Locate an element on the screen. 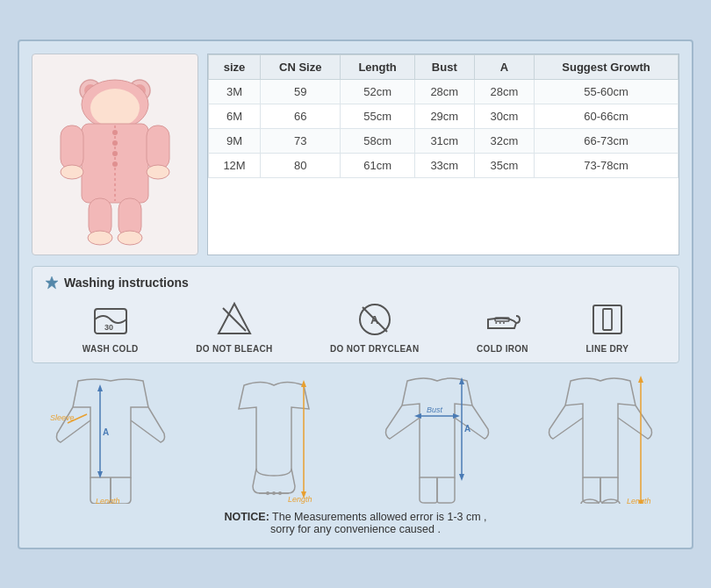 The height and width of the screenshot is (588, 711). table-cell: 73 is located at coordinates (300, 140).